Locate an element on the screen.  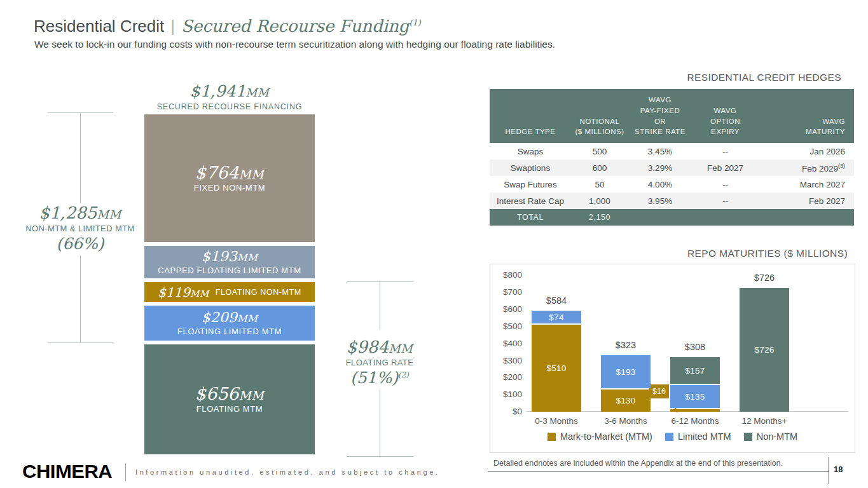
cell: Jan 2026 is located at coordinates (806, 151).